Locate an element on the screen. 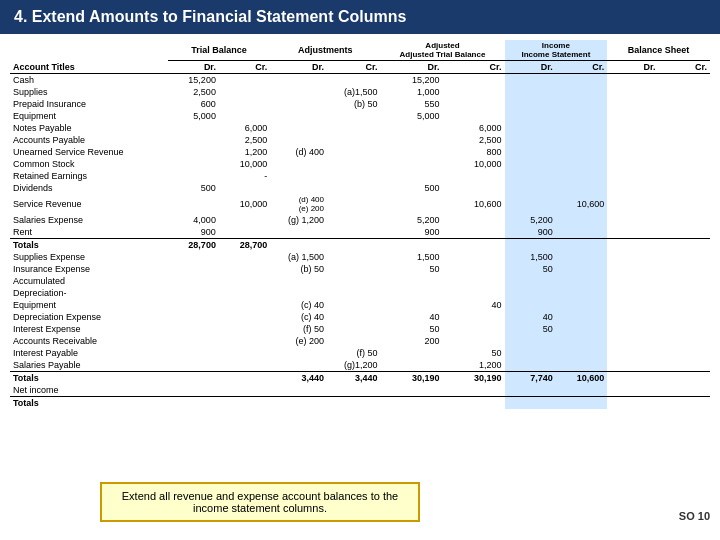 Image resolution: width=720 pixels, height=540 pixels. atb_cr-cell: 30,190 is located at coordinates (473, 378).